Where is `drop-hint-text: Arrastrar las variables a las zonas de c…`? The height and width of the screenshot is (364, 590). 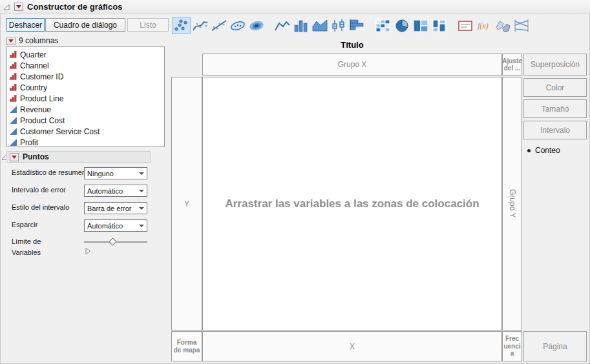 drop-hint-text: Arrastrar las variables a las zonas de c… is located at coordinates (352, 204).